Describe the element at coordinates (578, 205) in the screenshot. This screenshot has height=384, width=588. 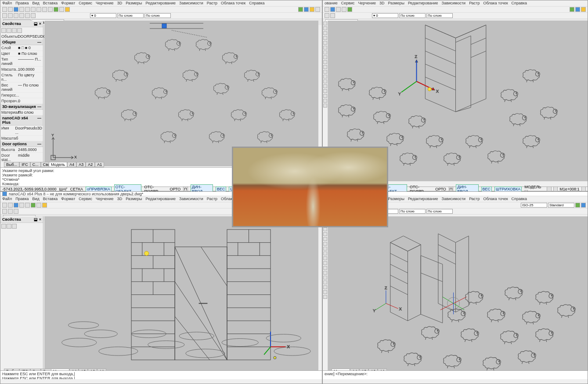
I see `m5` at that location.